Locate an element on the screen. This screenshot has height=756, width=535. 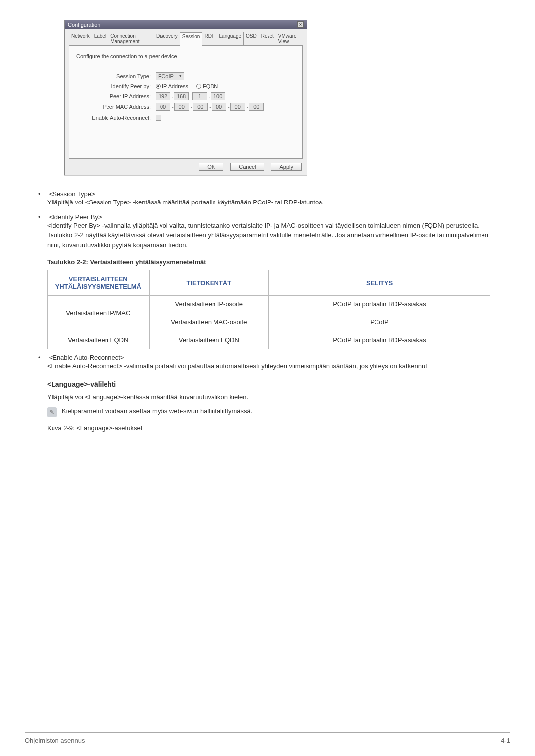
bullet-body: Ylläpitäjä voi <Session Type> -kentässä … is located at coordinates (268, 202).